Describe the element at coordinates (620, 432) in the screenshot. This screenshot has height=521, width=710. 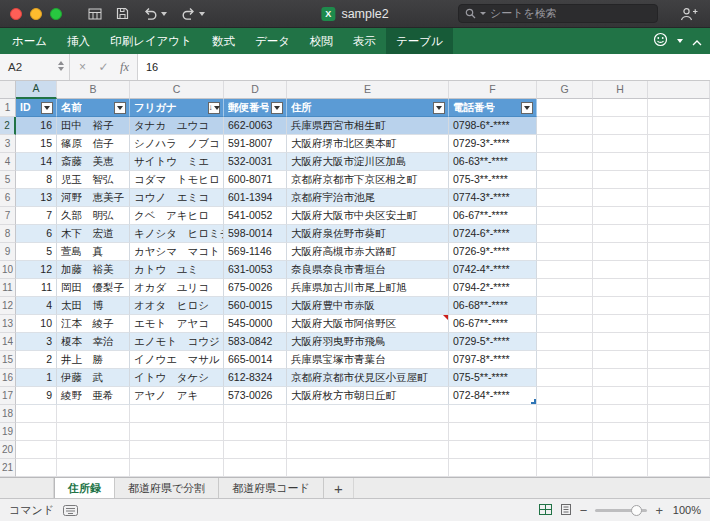
I see `cell-H19` at that location.